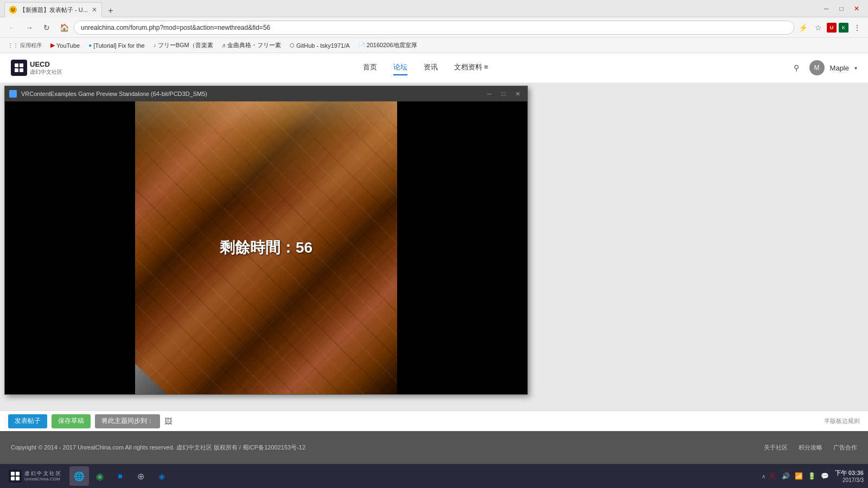 This screenshot has width=868, height=488. I want to click on logo-icon, so click(19, 68).